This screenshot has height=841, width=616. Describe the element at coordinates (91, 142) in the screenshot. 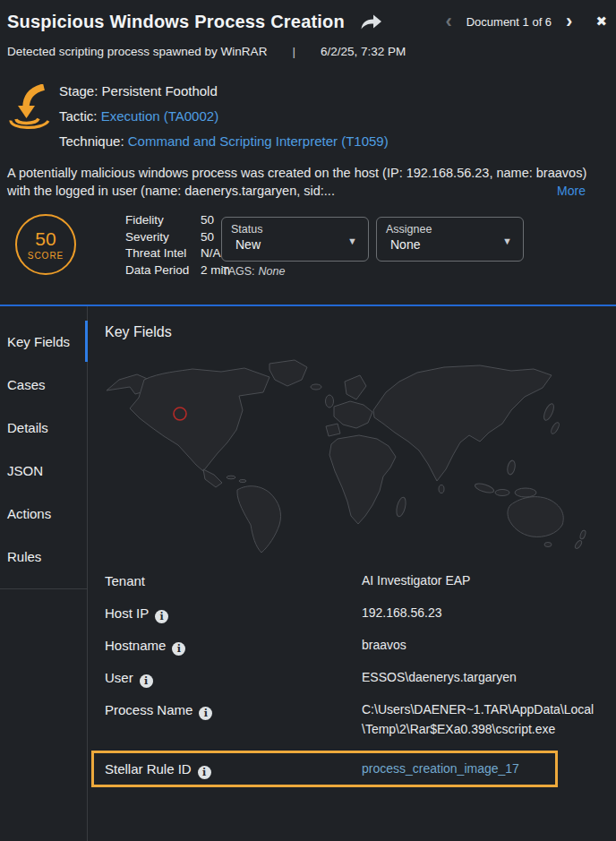

I see `technique-label: Technique:` at that location.